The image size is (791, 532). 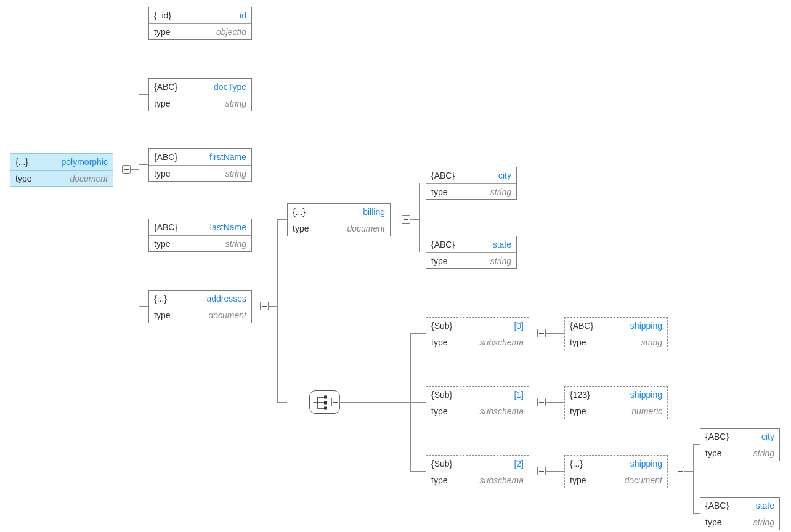 What do you see at coordinates (477, 472) in the screenshot?
I see `node-sub2: {Sub}[2] typesubschema` at bounding box center [477, 472].